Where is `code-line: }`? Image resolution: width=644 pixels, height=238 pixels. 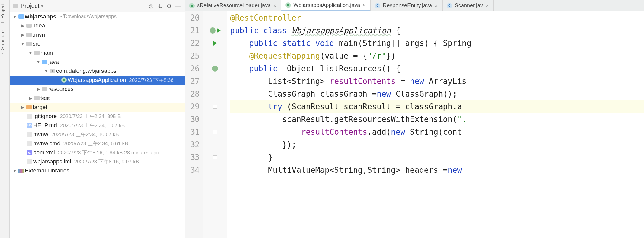
code-line: } is located at coordinates (437, 157).